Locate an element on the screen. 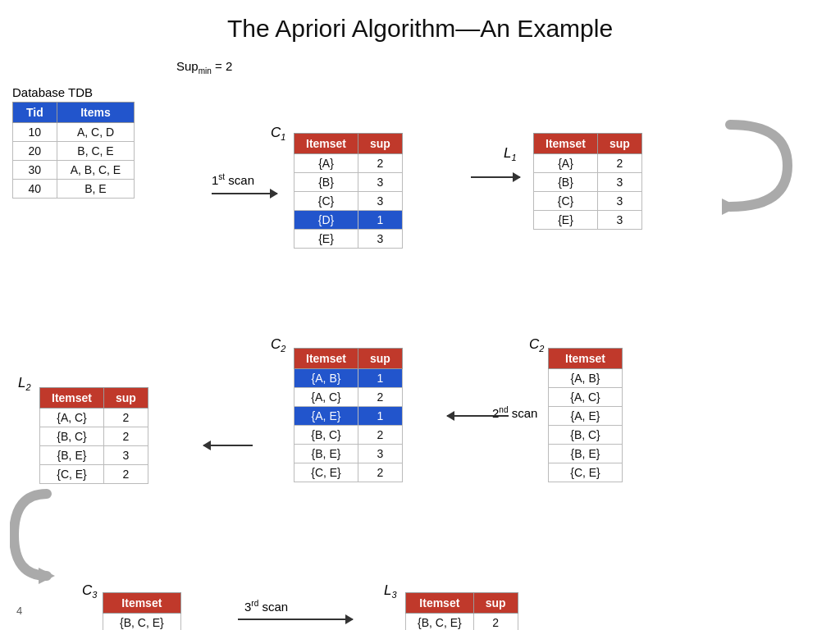 The image size is (840, 630). c3-row: {B, C, E} is located at coordinates (143, 622).